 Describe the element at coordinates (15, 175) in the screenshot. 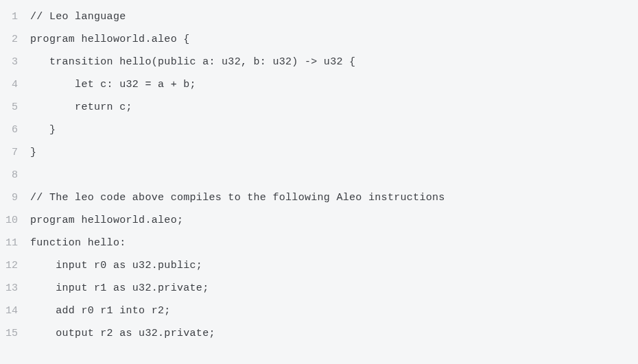

I see `line-number: 8` at that location.